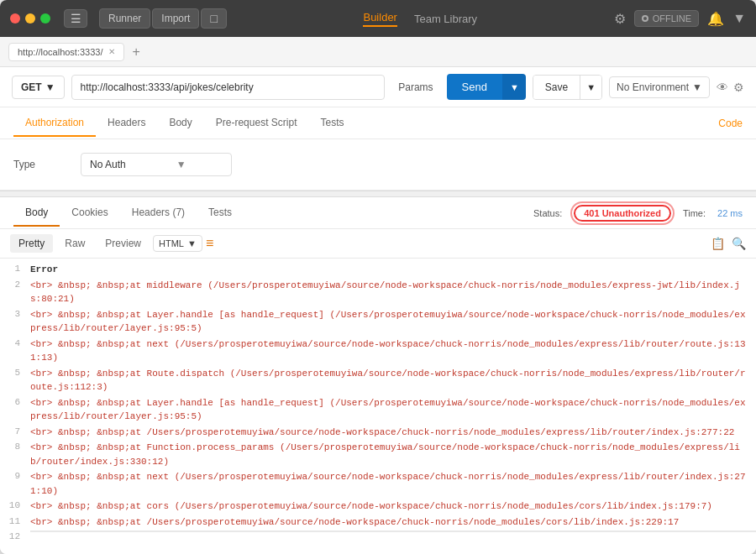  I want to click on resp-tab-headers: Headers (7), so click(158, 213).